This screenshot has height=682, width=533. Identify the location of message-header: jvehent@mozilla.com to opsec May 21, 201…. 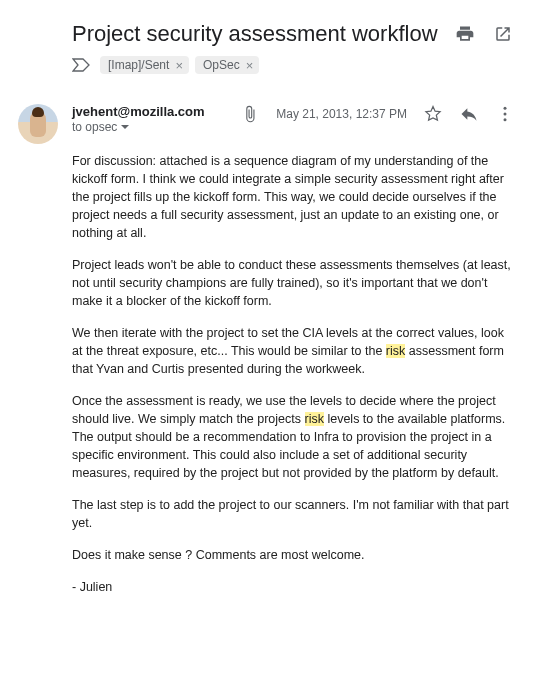
(294, 119).